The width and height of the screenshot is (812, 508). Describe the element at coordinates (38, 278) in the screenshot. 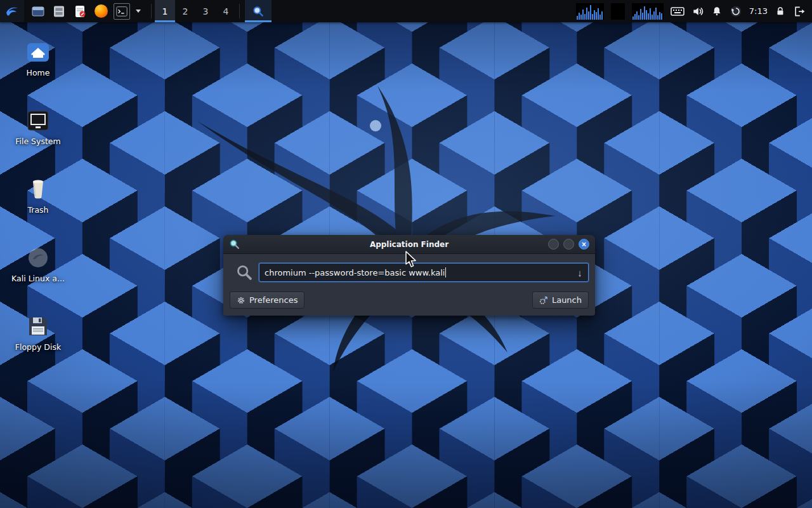

I see `desktop-icon-label: Kali Linux a...` at that location.